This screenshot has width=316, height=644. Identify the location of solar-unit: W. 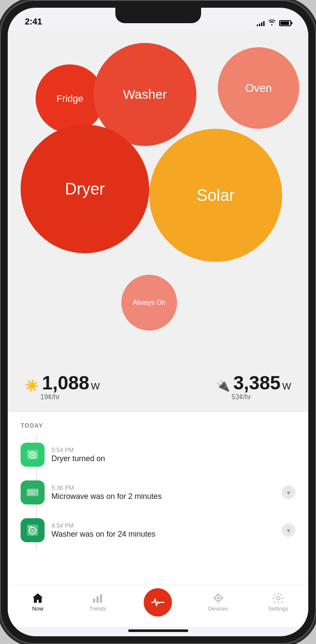
(95, 386).